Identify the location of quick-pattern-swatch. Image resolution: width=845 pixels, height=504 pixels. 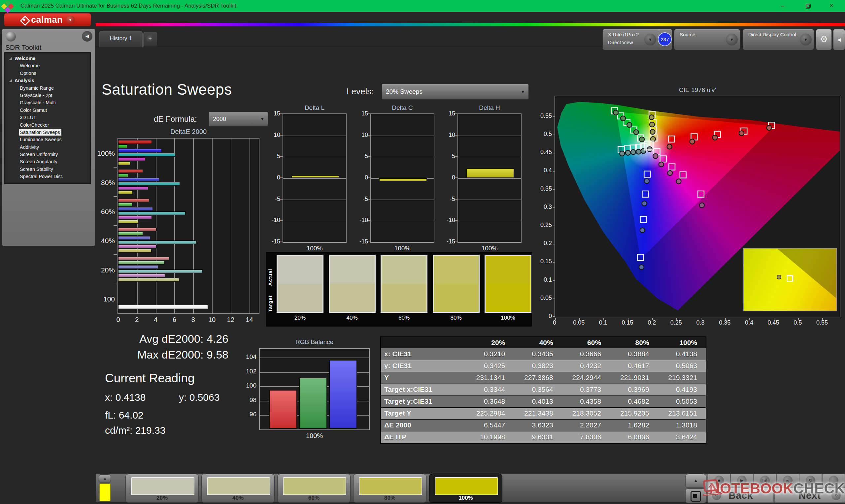
(105, 492).